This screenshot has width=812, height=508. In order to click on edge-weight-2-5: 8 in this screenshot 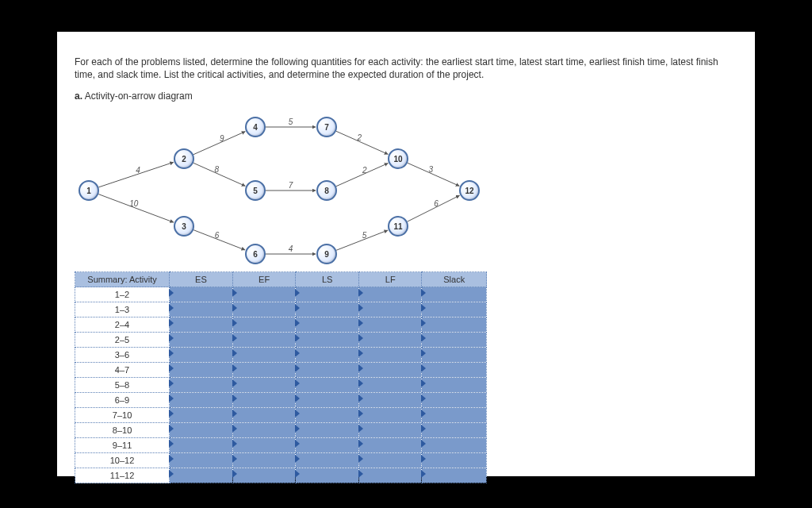, I will do `click(217, 170)`.